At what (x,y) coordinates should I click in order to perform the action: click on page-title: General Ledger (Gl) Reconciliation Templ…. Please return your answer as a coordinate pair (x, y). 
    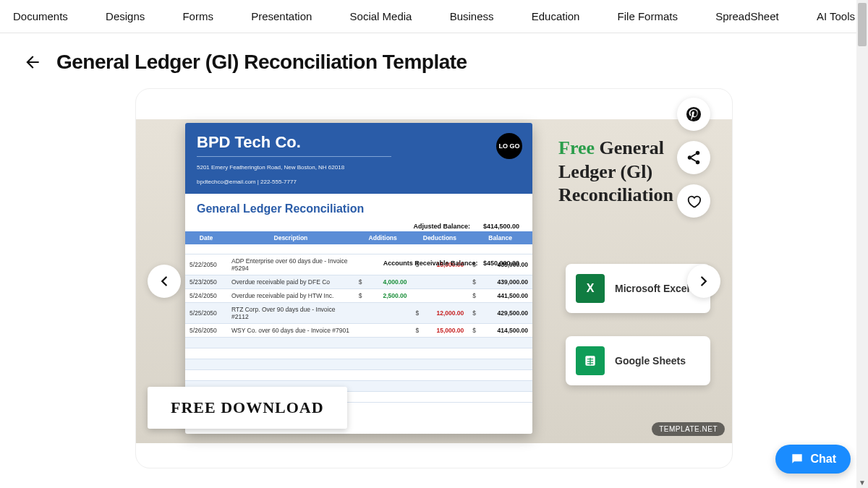
    Looking at the image, I should click on (262, 62).